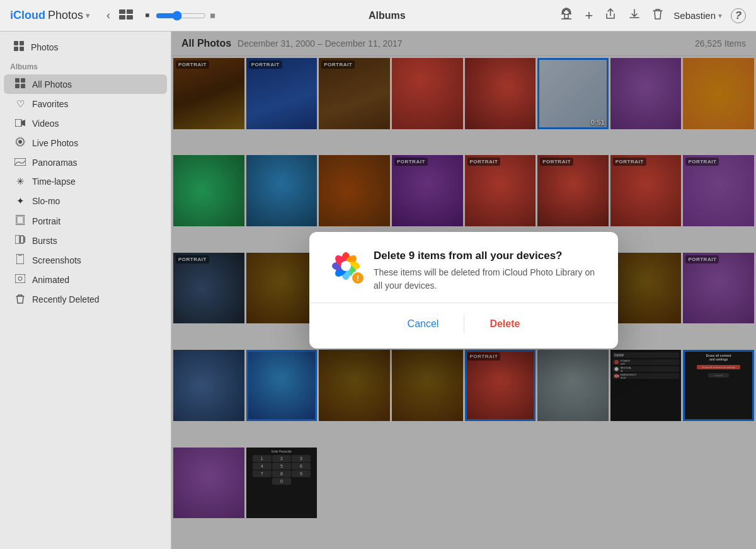 The width and height of the screenshot is (756, 549). Describe the element at coordinates (86, 163) in the screenshot. I see `sidebar-item-panoramas: Panoramas` at that location.